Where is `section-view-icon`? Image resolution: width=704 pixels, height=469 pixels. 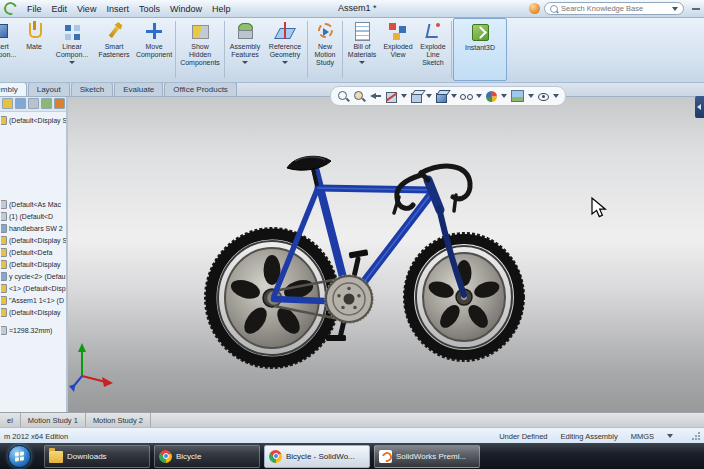 section-view-icon is located at coordinates (392, 96).